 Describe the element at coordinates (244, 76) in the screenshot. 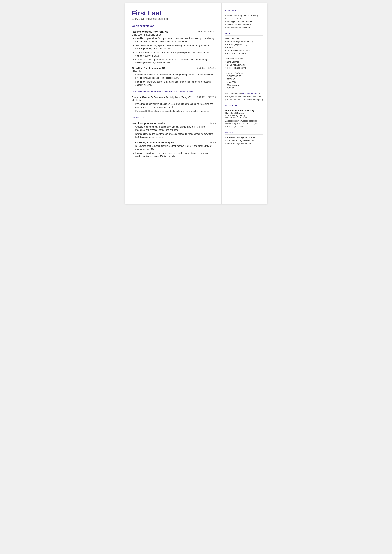

I see `skill-2-0: SOLIDWORKS` at that location.